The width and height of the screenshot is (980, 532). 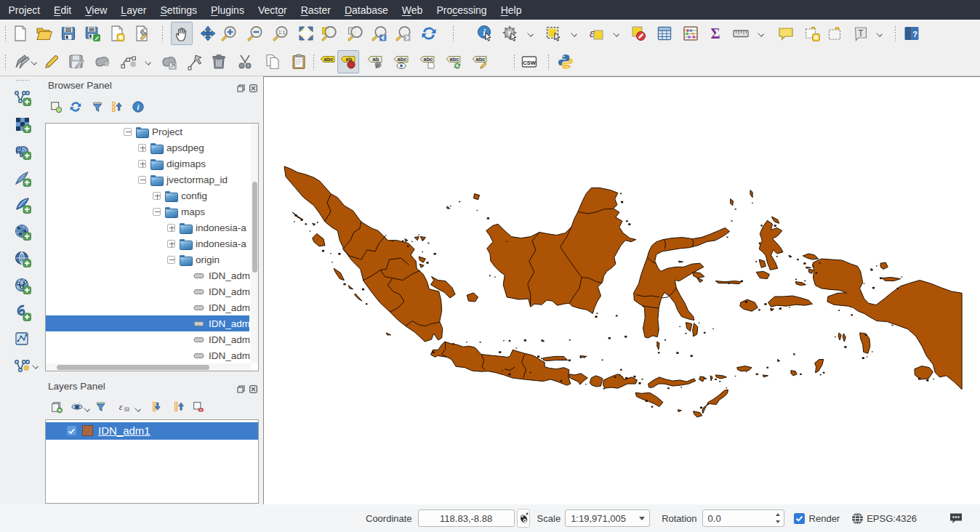 I want to click on svg-text: Σ, so click(x=715, y=33).